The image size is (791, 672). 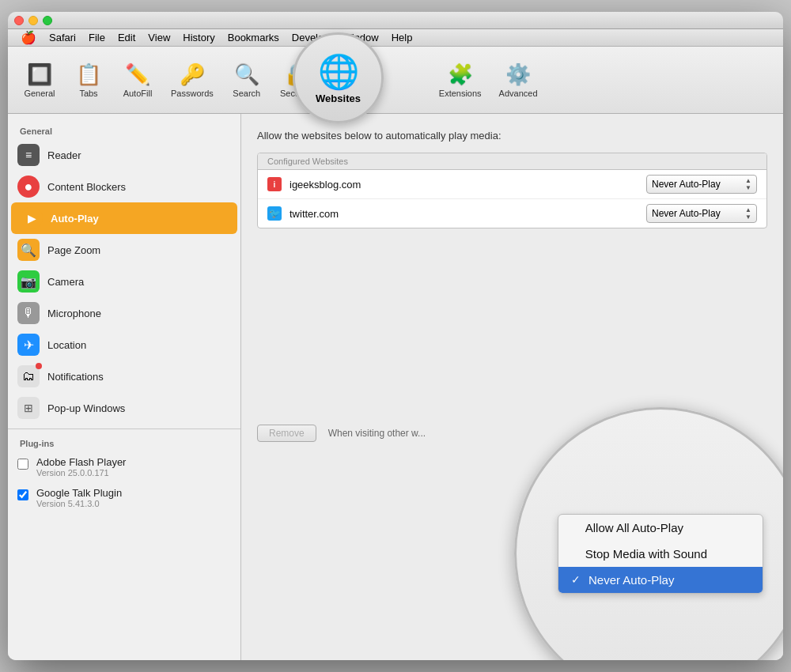 I want to click on toolbar-extensions: 🧩 Extensions, so click(x=460, y=80).